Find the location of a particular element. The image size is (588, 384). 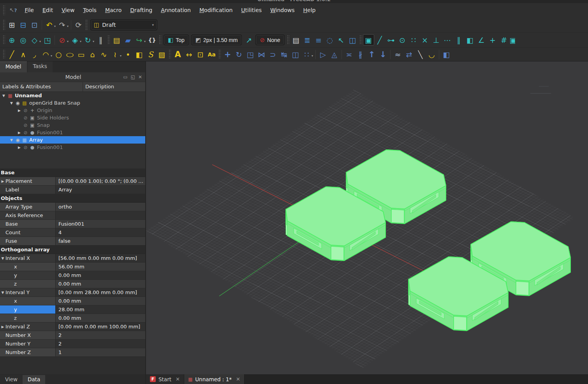

snap-lock-icon: ▣ is located at coordinates (368, 40).